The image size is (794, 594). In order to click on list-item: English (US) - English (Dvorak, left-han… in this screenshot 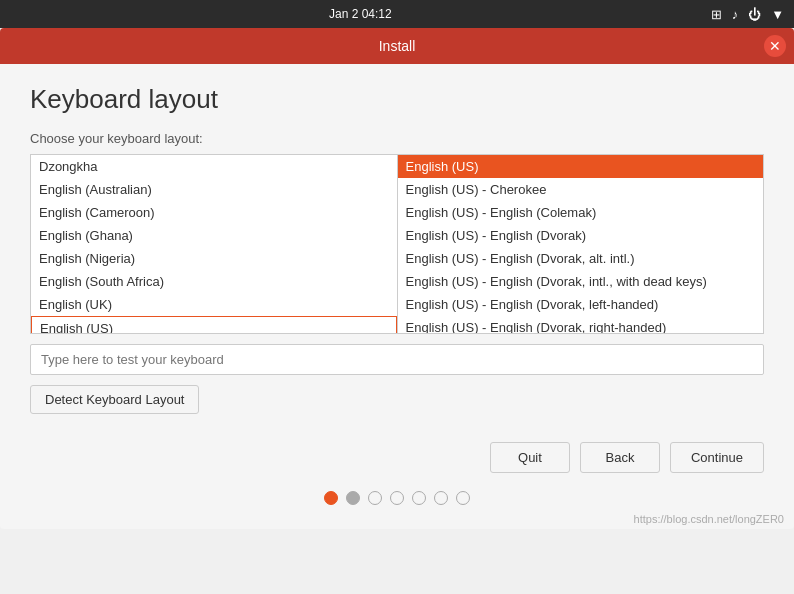, I will do `click(581, 304)`.